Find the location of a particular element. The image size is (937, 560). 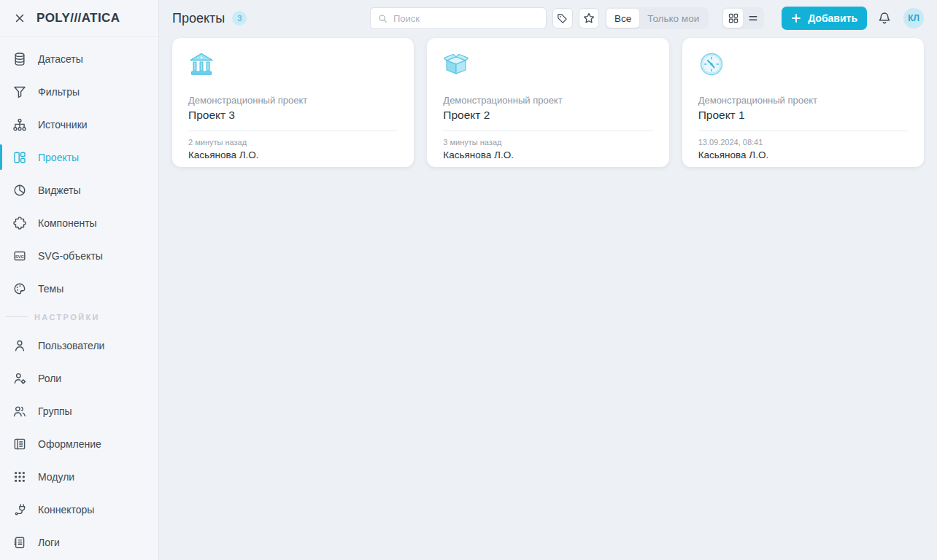

sidebar-item-label: Датасеты is located at coordinates (61, 59).